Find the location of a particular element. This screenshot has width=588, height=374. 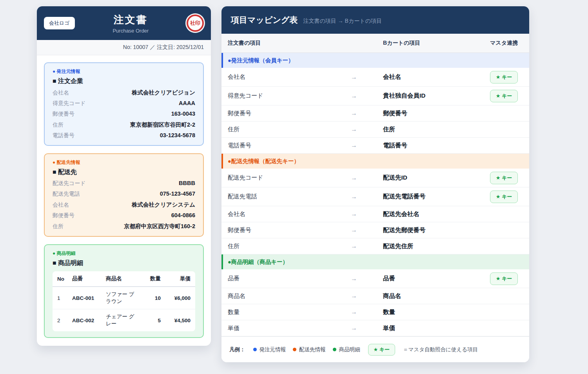

item-cell: ¥4,500 is located at coordinates (176, 321).